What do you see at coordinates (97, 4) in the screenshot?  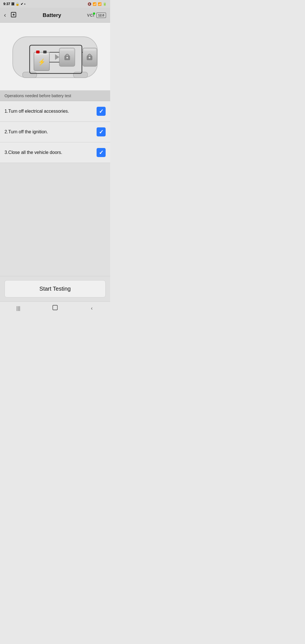 I see `status-right: 🔇 📶 📶 🔋` at bounding box center [97, 4].